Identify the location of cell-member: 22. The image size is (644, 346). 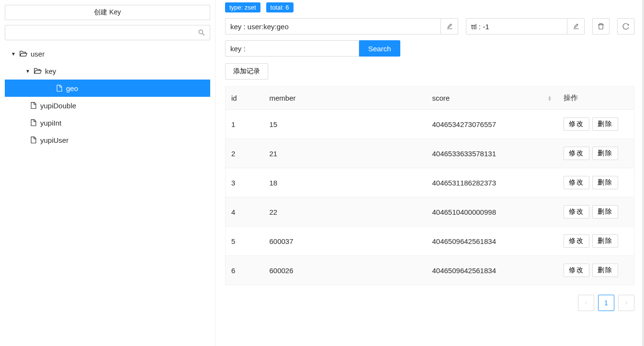
(345, 212).